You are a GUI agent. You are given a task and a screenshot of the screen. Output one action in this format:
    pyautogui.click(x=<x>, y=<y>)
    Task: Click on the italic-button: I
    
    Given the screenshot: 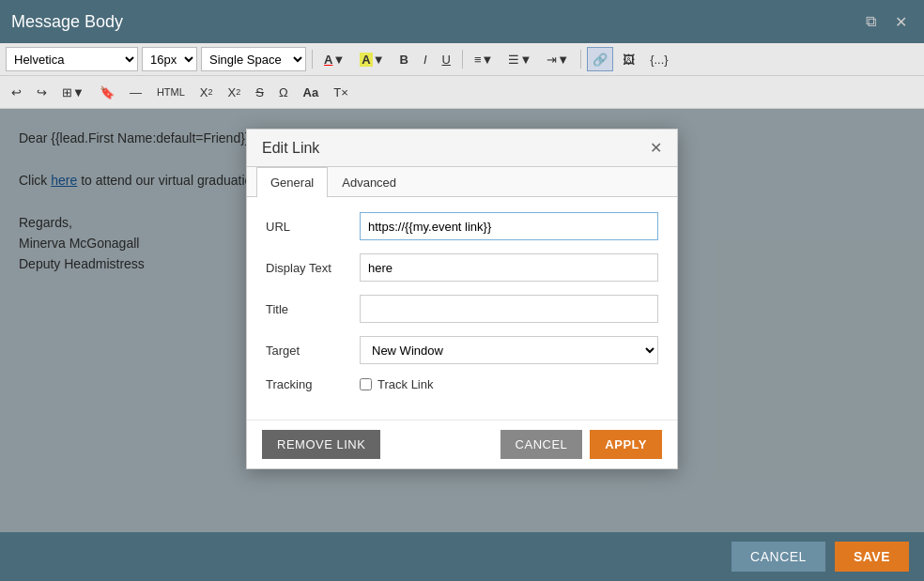 What is the action you would take?
    pyautogui.click(x=425, y=59)
    